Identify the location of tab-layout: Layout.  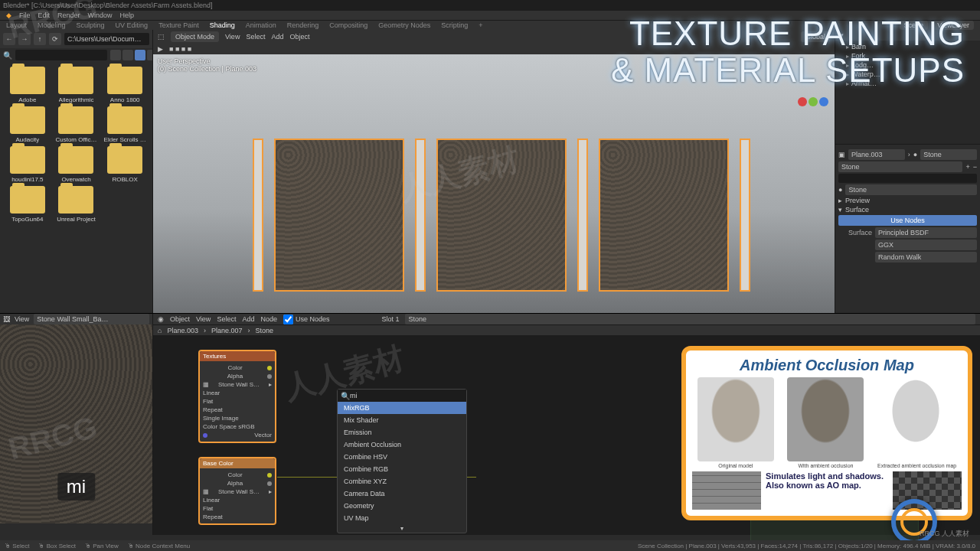
(17, 25).